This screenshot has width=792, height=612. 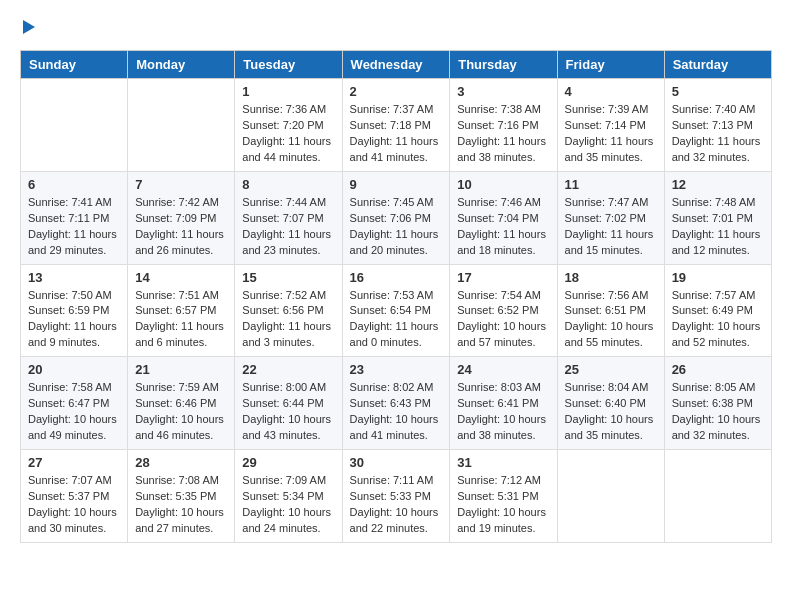 I want to click on calendar-cell: 13Sunrise: 7:50 AMSunset: 6:59 PMDayligh…, so click(x=74, y=310).